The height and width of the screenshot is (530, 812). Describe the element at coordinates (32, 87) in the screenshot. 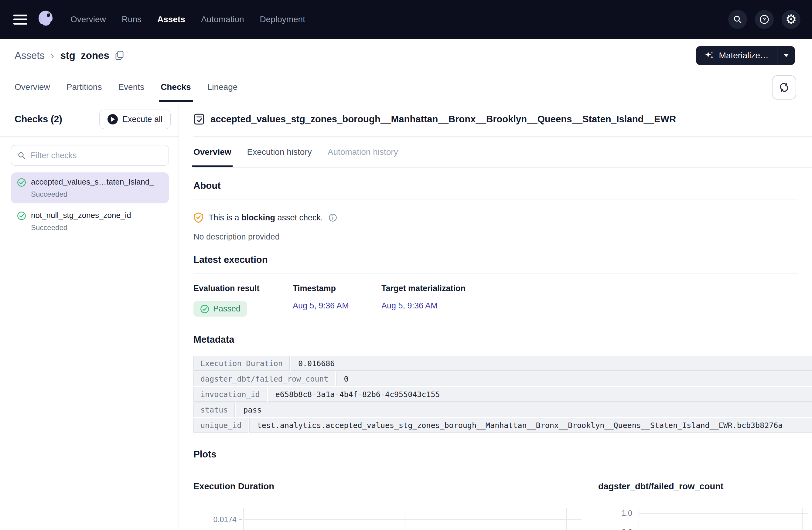

I see `tab-overview: Overview` at that location.